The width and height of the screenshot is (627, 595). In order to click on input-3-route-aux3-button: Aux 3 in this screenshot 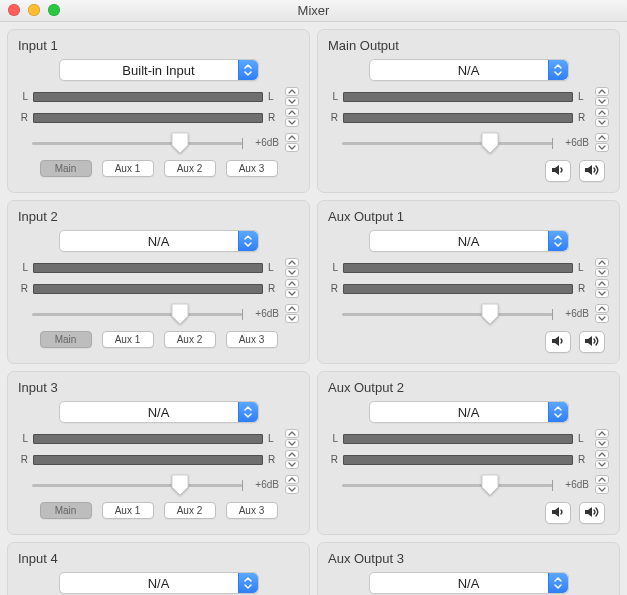, I will do `click(252, 510)`.